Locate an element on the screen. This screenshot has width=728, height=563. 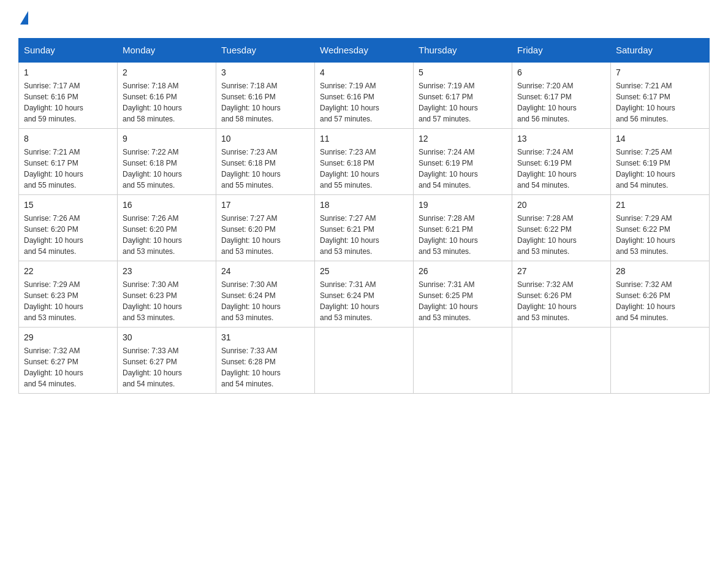
page-header is located at coordinates (364, 19).